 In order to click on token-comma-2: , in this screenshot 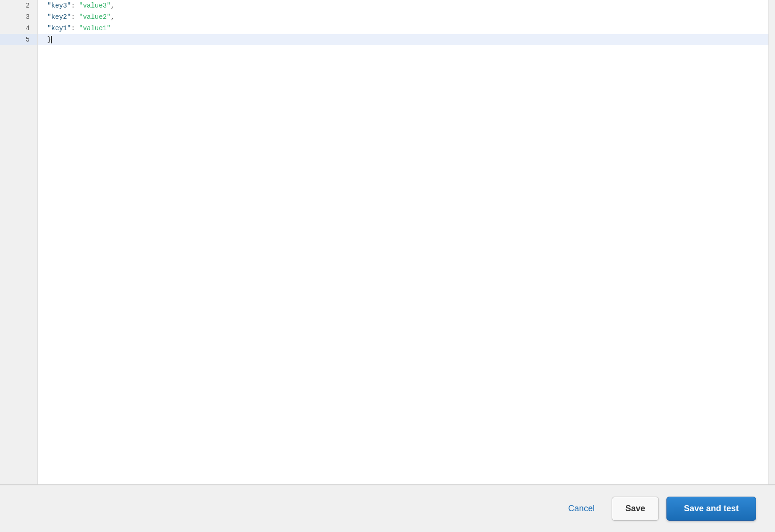, I will do `click(112, 17)`.